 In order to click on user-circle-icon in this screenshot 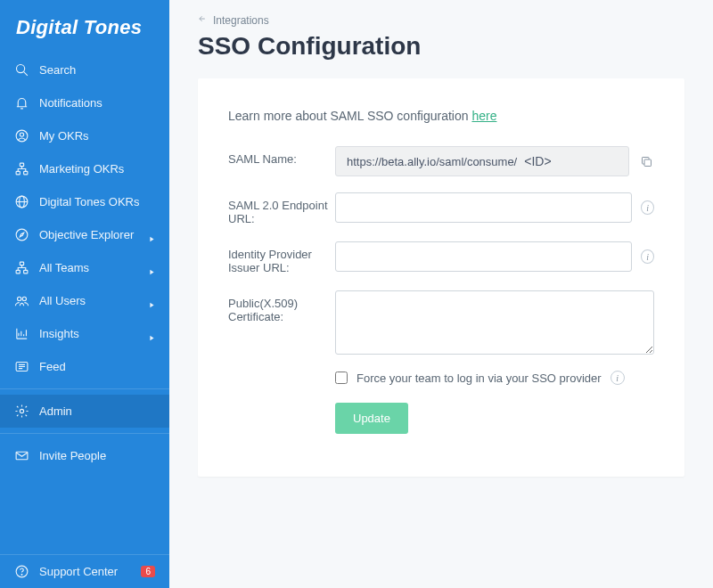, I will do `click(21, 135)`.